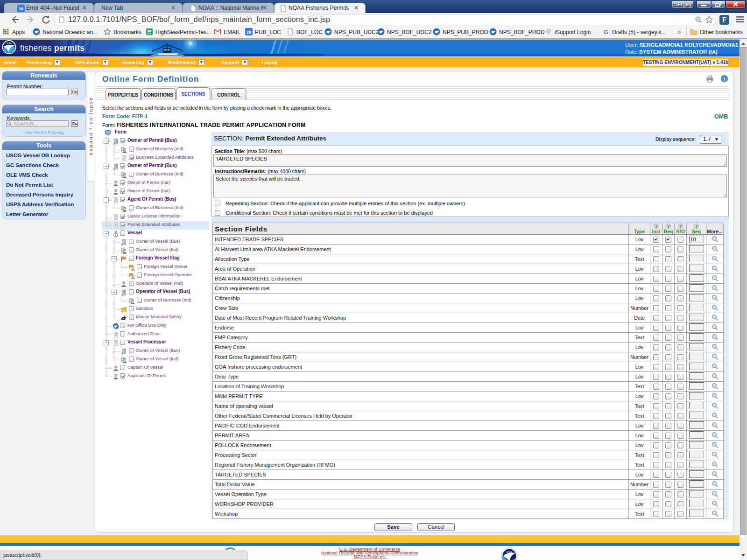  I want to click on svg-text: i, so click(725, 79).